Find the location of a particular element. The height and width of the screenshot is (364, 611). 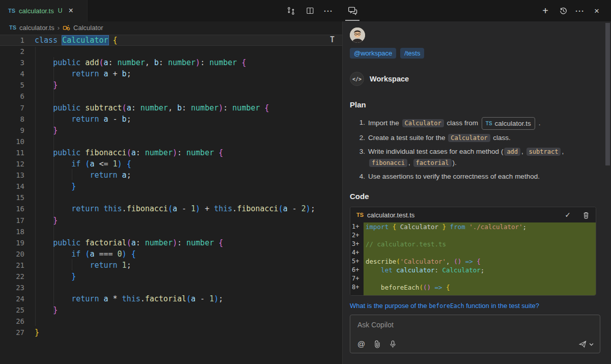

list-number: 1. is located at coordinates (357, 123).